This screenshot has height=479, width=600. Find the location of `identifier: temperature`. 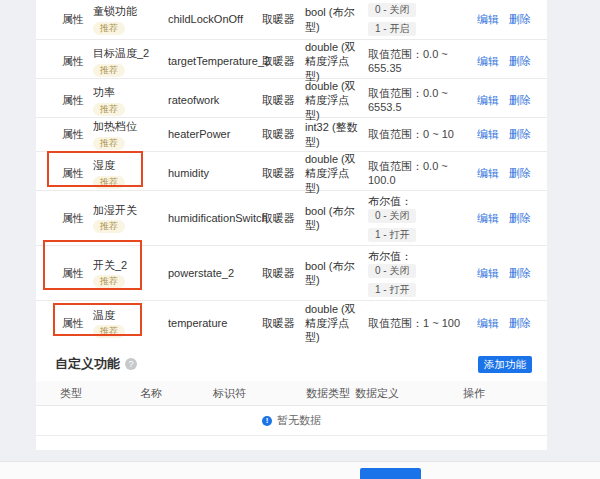

identifier: temperature is located at coordinates (215, 323).